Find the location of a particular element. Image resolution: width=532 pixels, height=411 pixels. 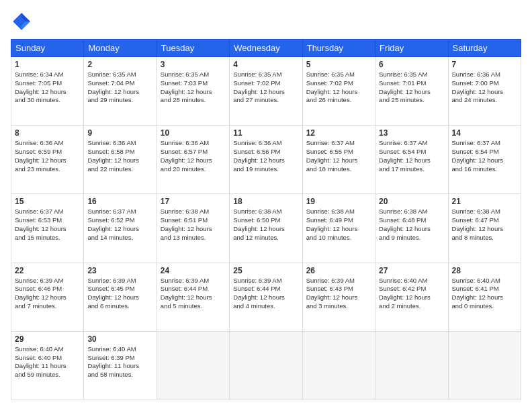

calendar-day-cell: 22Sunrise: 6:39 AM Sunset: 6:46 PM Dayli… is located at coordinates (48, 297).